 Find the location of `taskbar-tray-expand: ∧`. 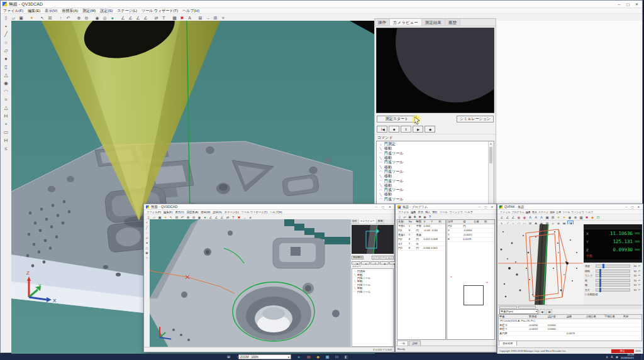

taskbar-tray-expand: ∧ is located at coordinates (607, 357).